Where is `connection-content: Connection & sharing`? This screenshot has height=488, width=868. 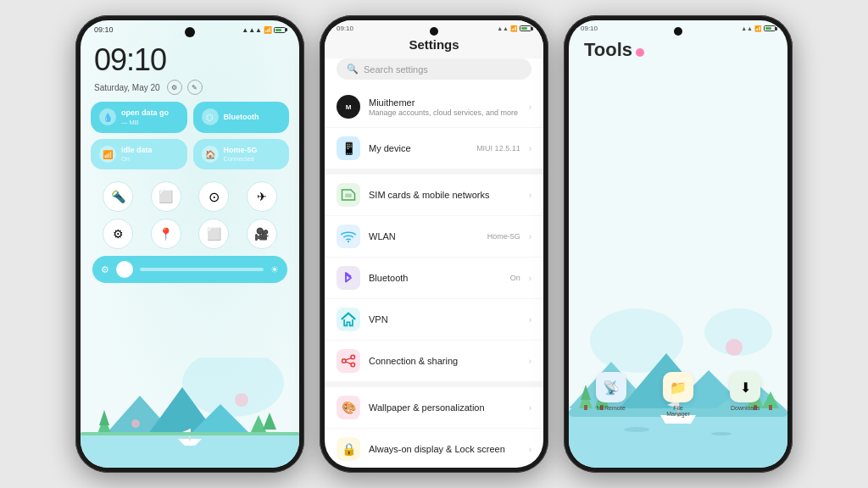 connection-content: Connection & sharing is located at coordinates (444, 361).